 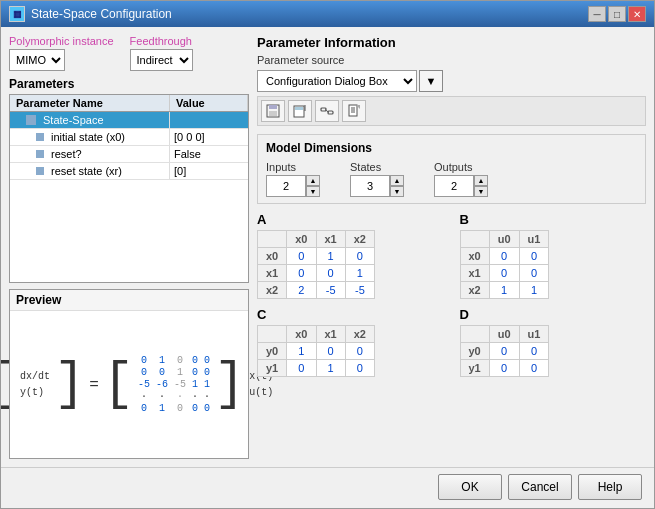 I want to click on states-label: States, so click(x=377, y=167).